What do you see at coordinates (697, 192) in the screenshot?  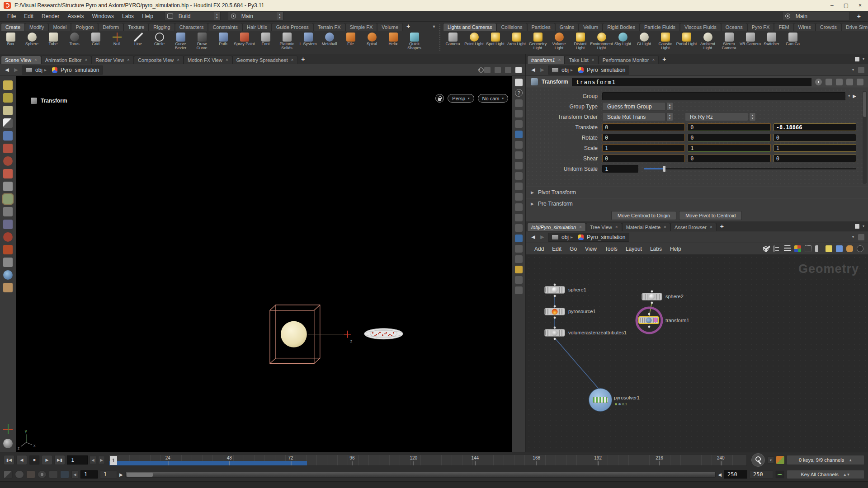 I see `section-pivot-transform: ▶ Pivot Transform` at bounding box center [697, 192].